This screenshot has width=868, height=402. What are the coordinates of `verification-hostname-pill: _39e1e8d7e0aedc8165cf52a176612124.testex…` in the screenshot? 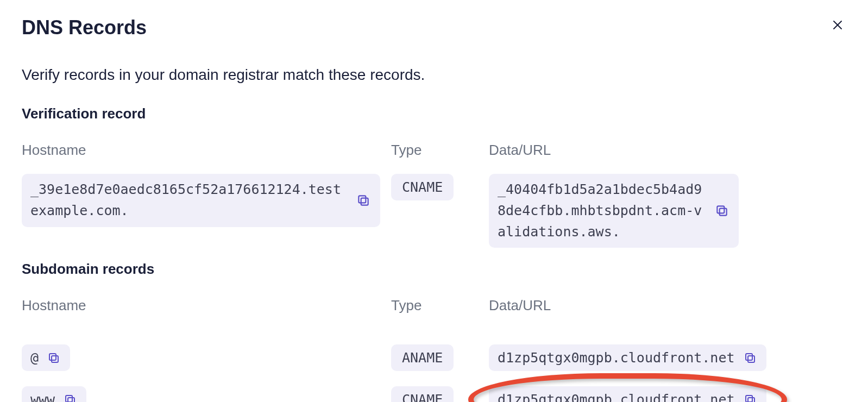 It's located at (201, 200).